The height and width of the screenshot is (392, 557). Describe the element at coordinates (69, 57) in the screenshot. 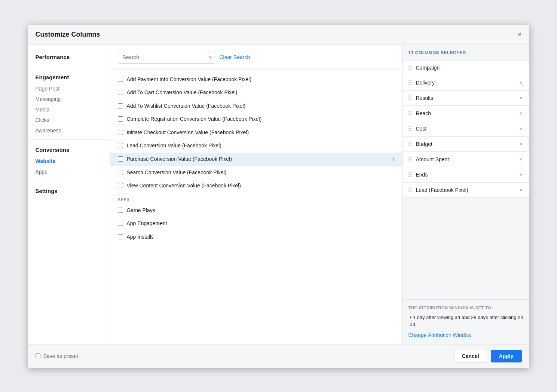

I see `sidebar-section-performance: Performance` at that location.